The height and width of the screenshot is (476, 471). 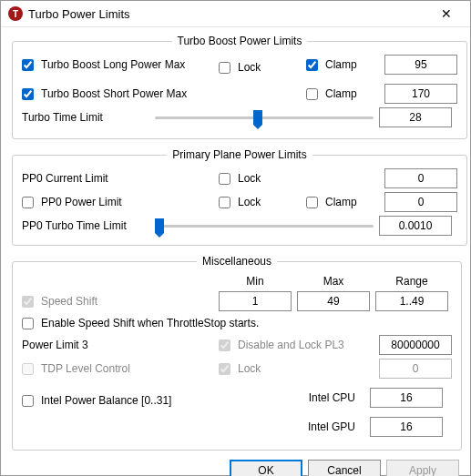 What do you see at coordinates (237, 323) in the screenshot?
I see `enable-ss-checkbox: Enable Speed Shift when ThrottleStop sta…` at bounding box center [237, 323].